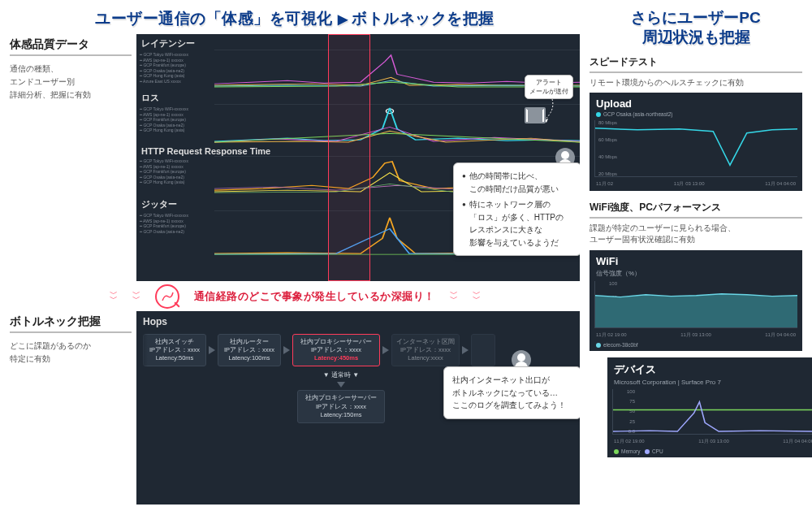 The image size is (812, 511). Describe the element at coordinates (295, 19) in the screenshot. I see `main-title: ユーザー通信の「体感」を可視化 ▶ ボトルネックを把握` at that location.